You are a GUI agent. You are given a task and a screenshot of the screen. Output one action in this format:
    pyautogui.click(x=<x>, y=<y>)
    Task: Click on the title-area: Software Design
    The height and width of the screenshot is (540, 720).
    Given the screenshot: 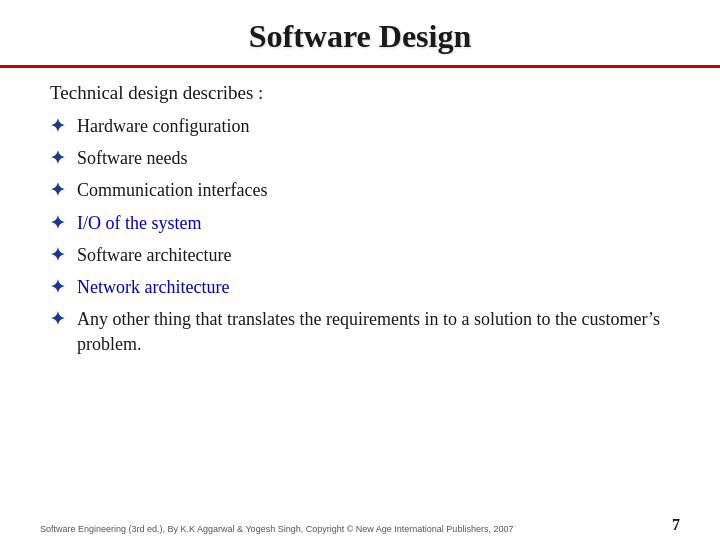 What is the action you would take?
    pyautogui.click(x=360, y=32)
    